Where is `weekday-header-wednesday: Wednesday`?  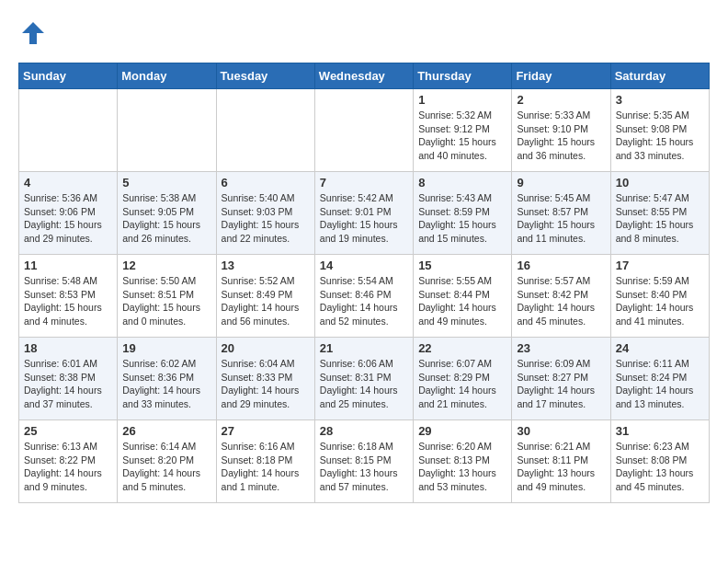
weekday-header-wednesday: Wednesday is located at coordinates (364, 76).